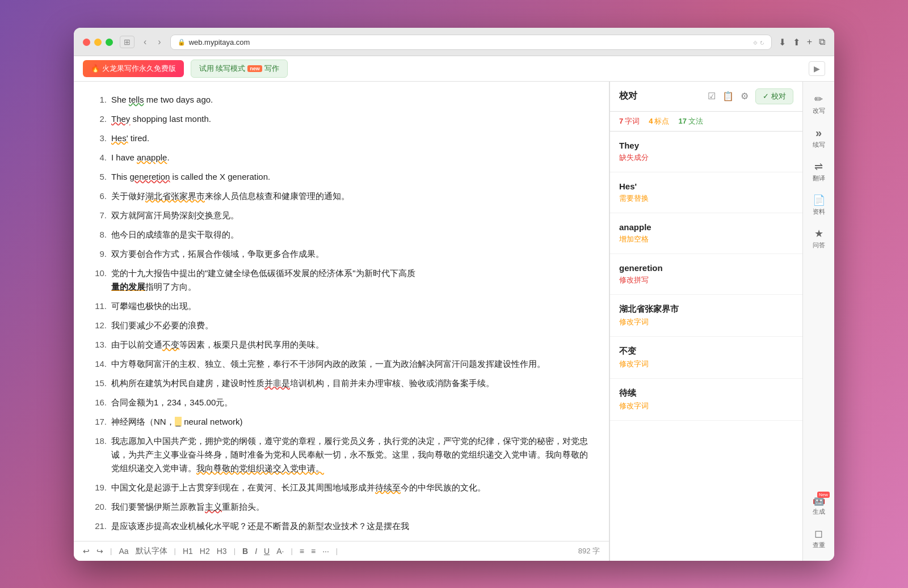  Describe the element at coordinates (662, 121) in the screenshot. I see `marks-label: 标点` at that location.